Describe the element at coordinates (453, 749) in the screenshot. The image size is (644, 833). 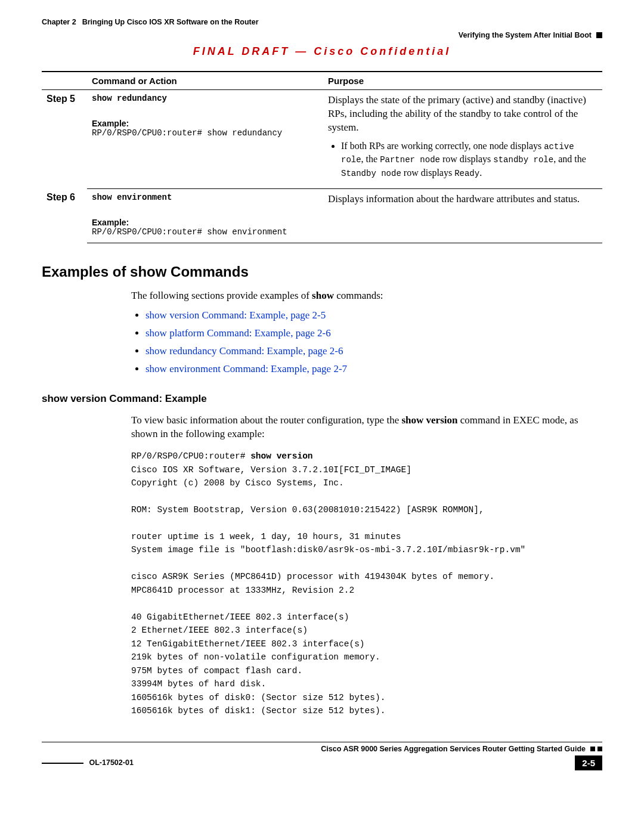
I see `guide-title: Cisco ASR 9000 Series Aggregation Servic…` at that location.